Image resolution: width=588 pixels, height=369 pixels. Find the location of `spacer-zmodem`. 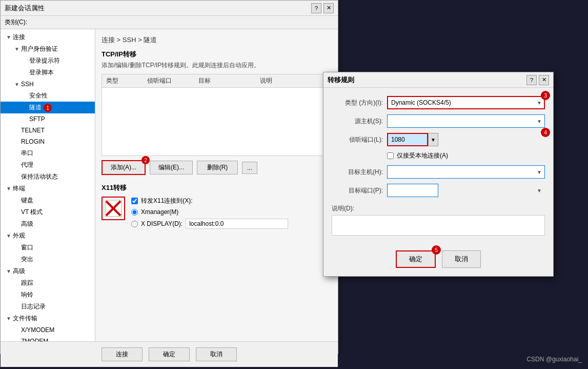

spacer-zmodem is located at coordinates (17, 339).